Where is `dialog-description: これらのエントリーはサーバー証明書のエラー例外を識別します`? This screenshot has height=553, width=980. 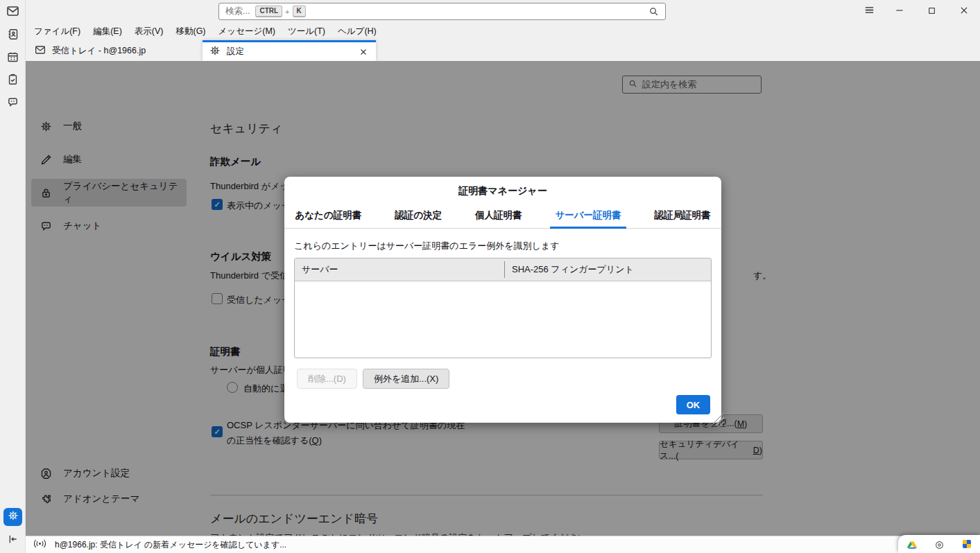 dialog-description: これらのエントリーはサーバー証明書のエラー例外を識別します is located at coordinates (427, 246).